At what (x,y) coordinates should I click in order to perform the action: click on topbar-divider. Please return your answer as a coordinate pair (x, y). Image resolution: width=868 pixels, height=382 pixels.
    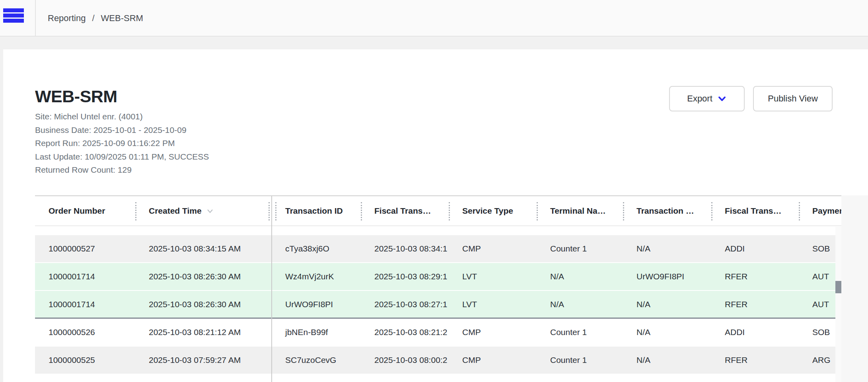
    Looking at the image, I should click on (35, 18).